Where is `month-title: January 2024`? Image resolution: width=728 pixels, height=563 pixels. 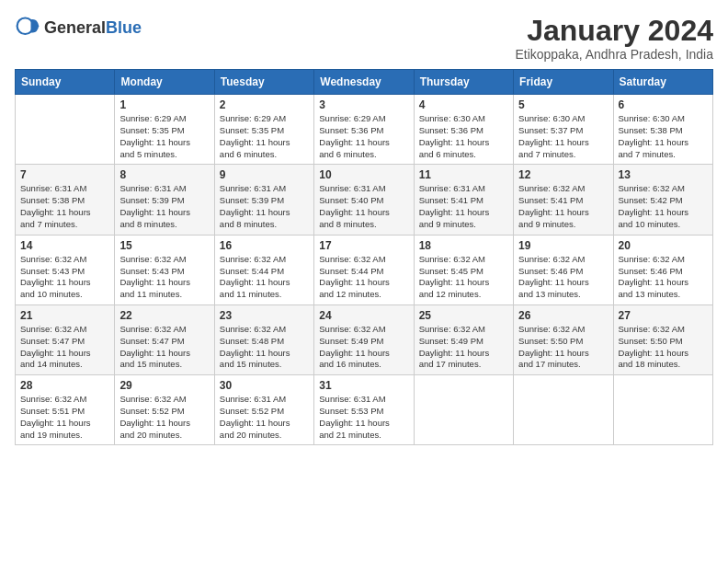
month-title: January 2024 is located at coordinates (614, 31).